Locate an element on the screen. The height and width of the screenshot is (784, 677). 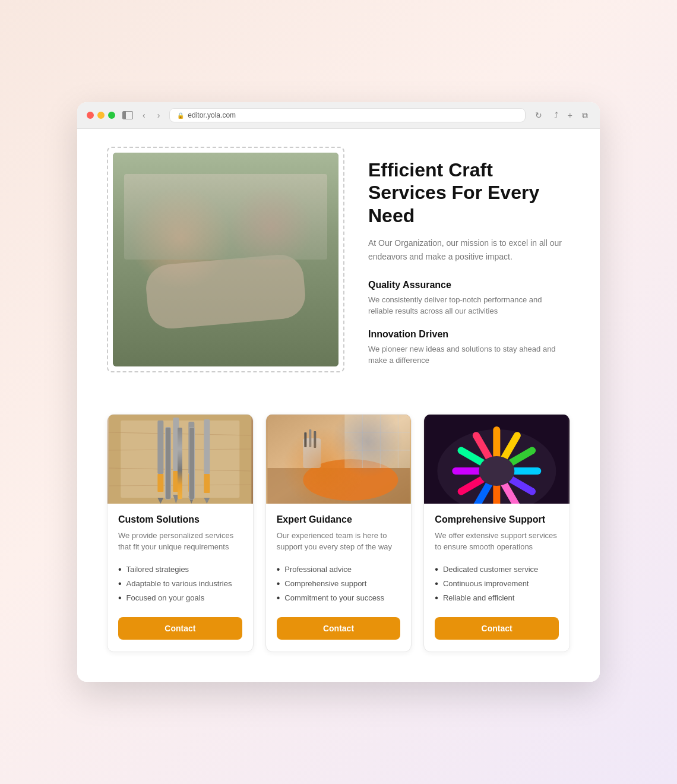
hero-text: Efficient Craft Services For Every Need … is located at coordinates (469, 263).